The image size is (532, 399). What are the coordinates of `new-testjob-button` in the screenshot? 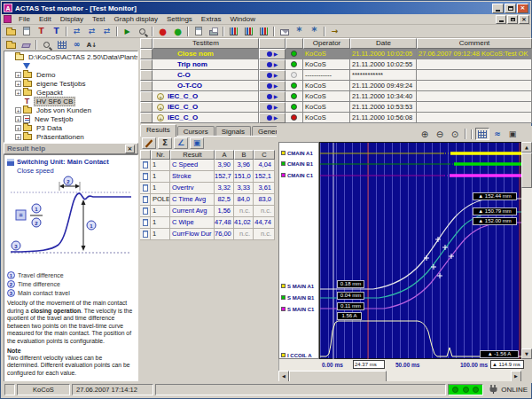 It's located at (27, 32).